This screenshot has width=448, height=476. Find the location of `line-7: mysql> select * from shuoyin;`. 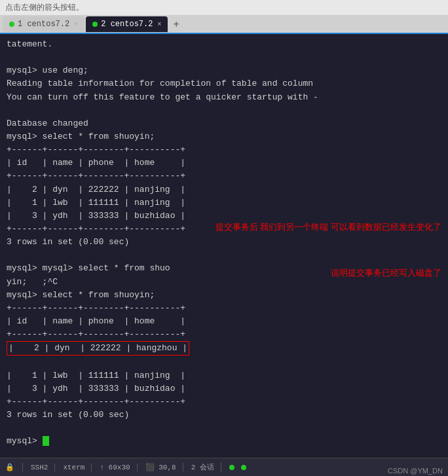

line-7: mysql> select * from shuoyin; is located at coordinates (81, 136).